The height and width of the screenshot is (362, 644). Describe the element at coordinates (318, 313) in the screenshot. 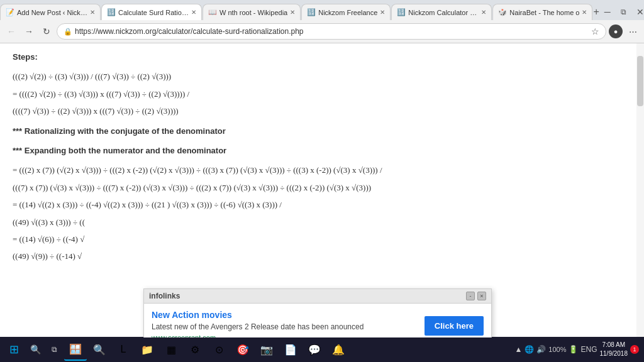

I see `infolinks-popup: infolinks - × New Action movies Latest n…` at that location.